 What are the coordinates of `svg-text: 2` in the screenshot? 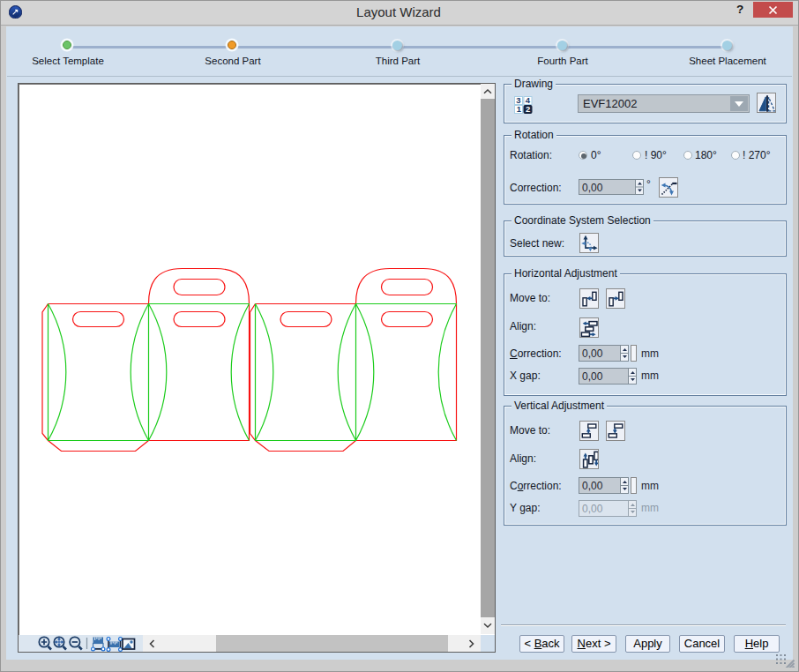 It's located at (527, 109).